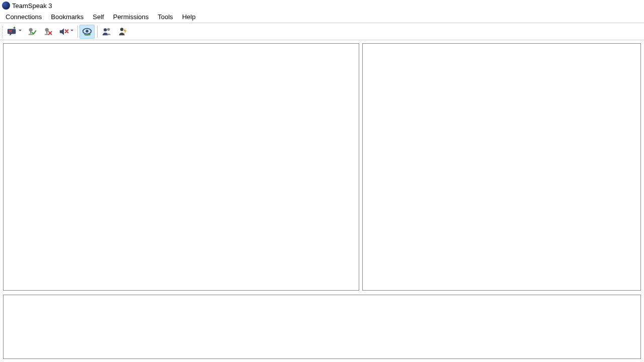  What do you see at coordinates (107, 32) in the screenshot?
I see `contacts-icon` at bounding box center [107, 32].